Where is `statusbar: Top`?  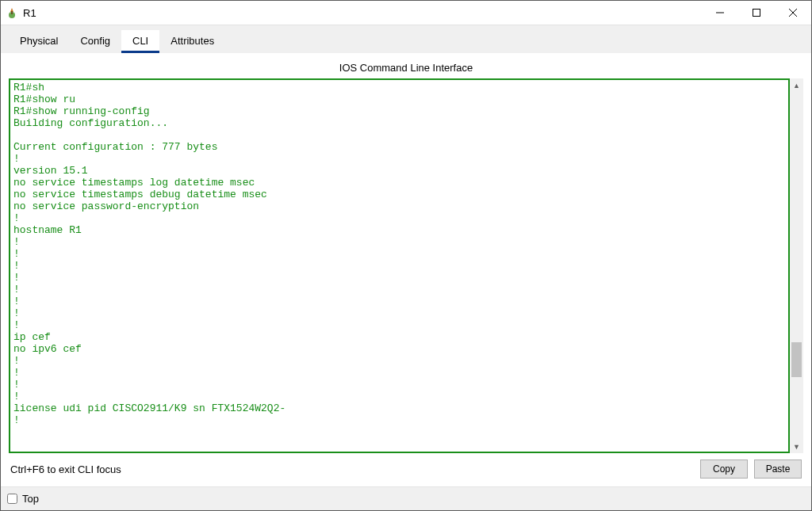
statusbar: Top is located at coordinates (406, 498).